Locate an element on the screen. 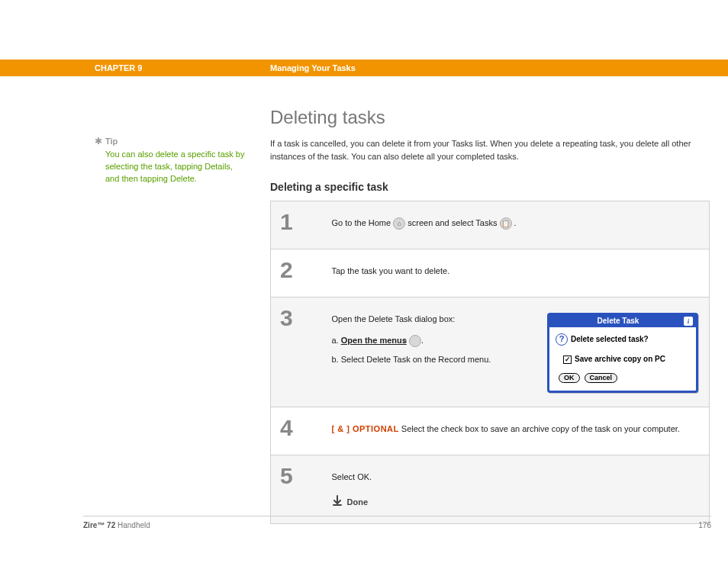 Image resolution: width=728 pixels, height=563 pixels. section-heading: Deleting a specific task is located at coordinates (490, 187).